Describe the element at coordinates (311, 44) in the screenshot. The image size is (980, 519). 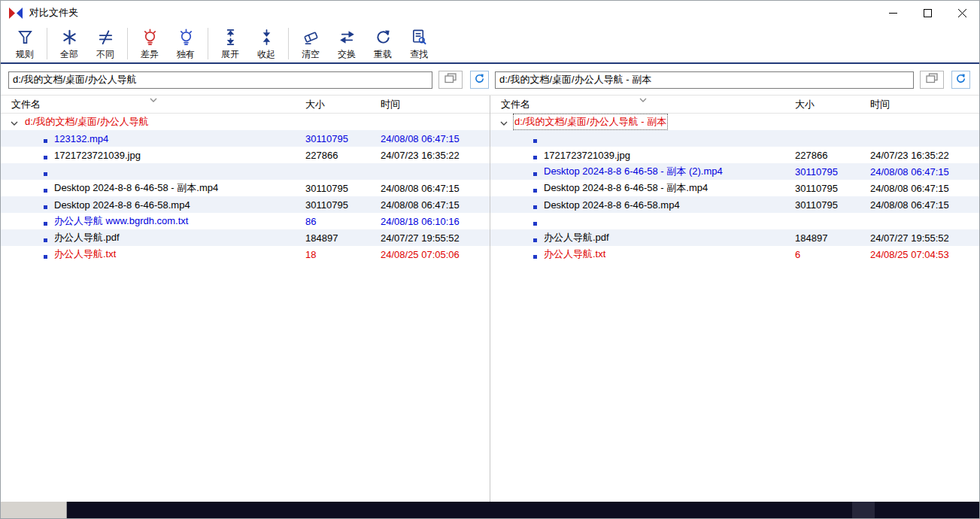
I see `clear-button: 清空` at that location.